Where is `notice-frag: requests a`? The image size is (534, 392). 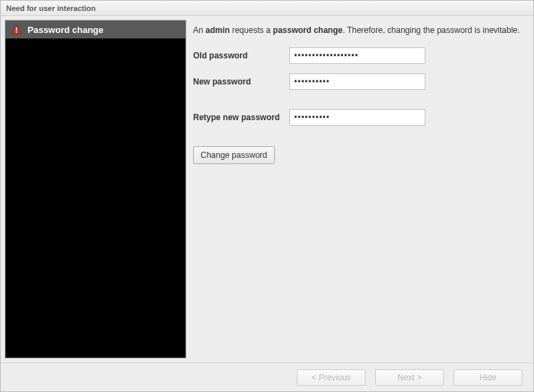 notice-frag: requests a is located at coordinates (252, 30).